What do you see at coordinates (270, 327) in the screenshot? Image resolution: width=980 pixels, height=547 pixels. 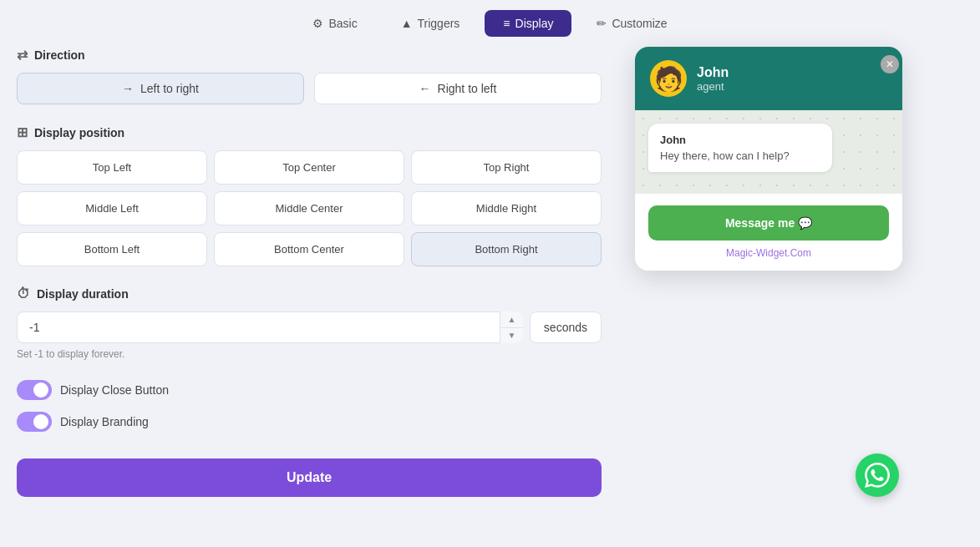 I see `duration-input-wrap: ▲ ▼` at bounding box center [270, 327].